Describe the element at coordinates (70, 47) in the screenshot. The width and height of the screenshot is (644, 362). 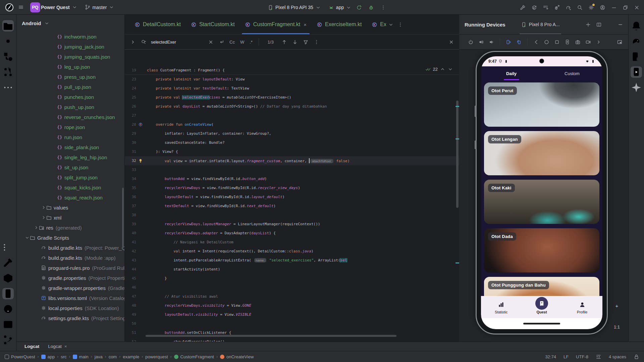
I see `tree-item: {}jumping_jack.json` at that location.